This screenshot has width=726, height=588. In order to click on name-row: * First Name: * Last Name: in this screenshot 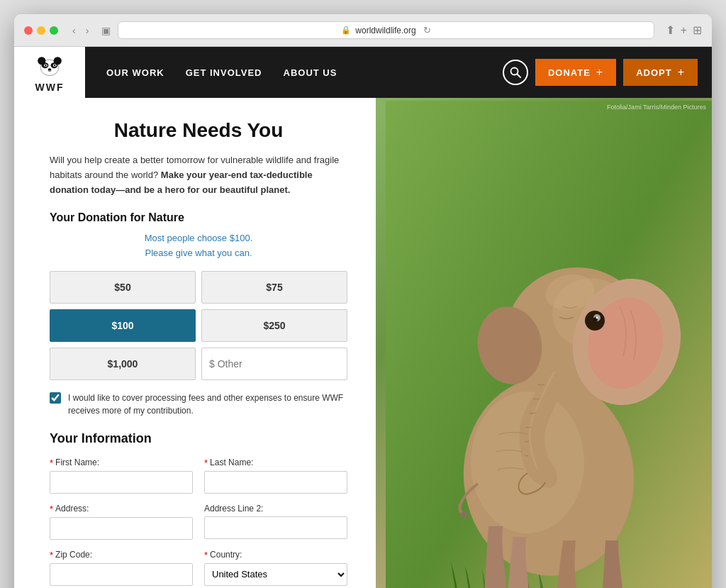, I will do `click(199, 475)`.